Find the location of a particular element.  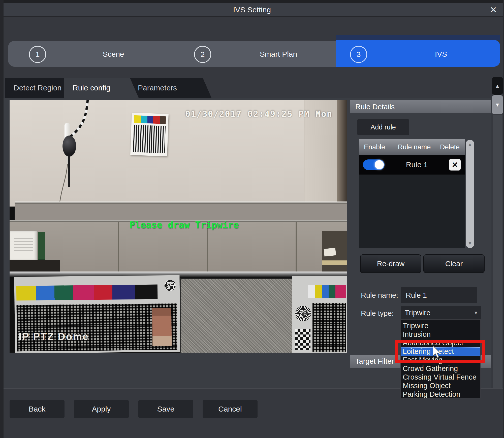

rule-details-title: Rule Details is located at coordinates (375, 107).